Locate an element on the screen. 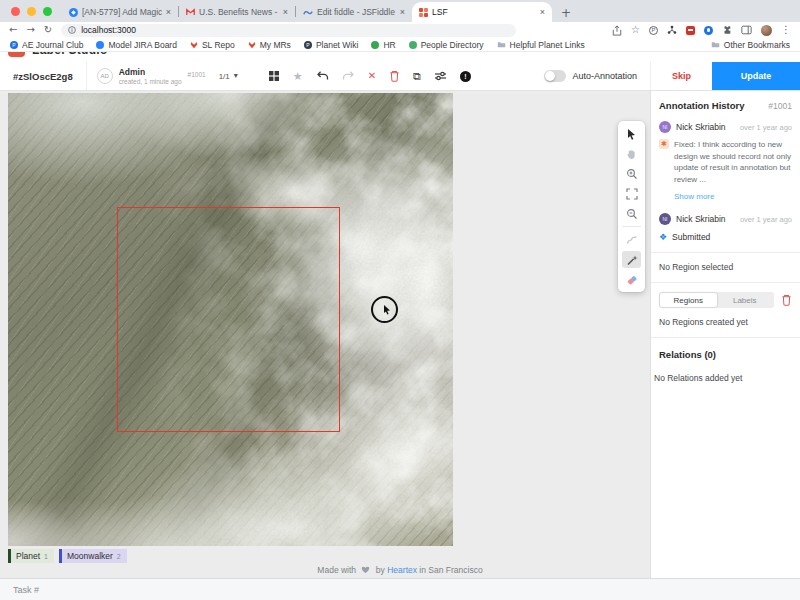  bookmark-star-icon: ☆ is located at coordinates (636, 30).